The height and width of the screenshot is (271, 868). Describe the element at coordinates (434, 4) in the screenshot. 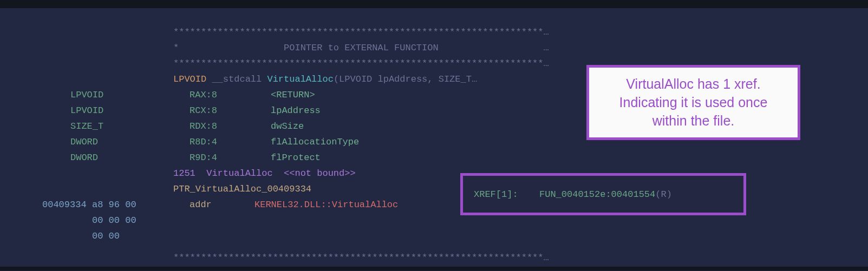

I see `window-top-bar` at that location.